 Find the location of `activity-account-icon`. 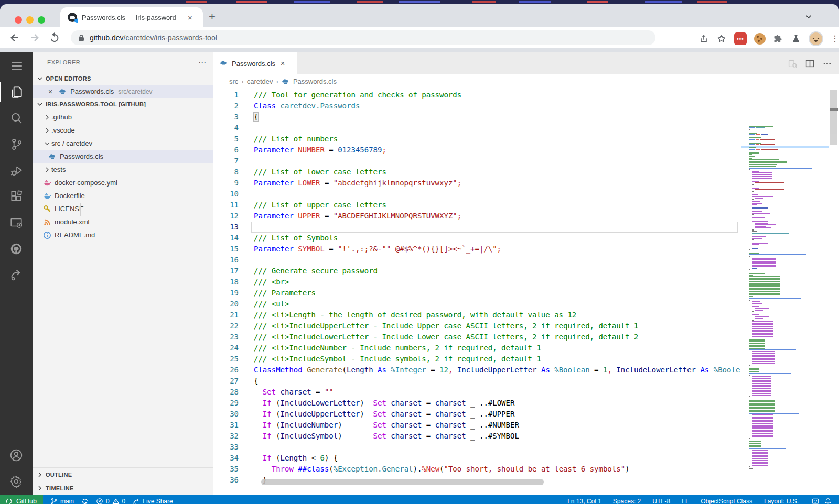

activity-account-icon is located at coordinates (16, 455).